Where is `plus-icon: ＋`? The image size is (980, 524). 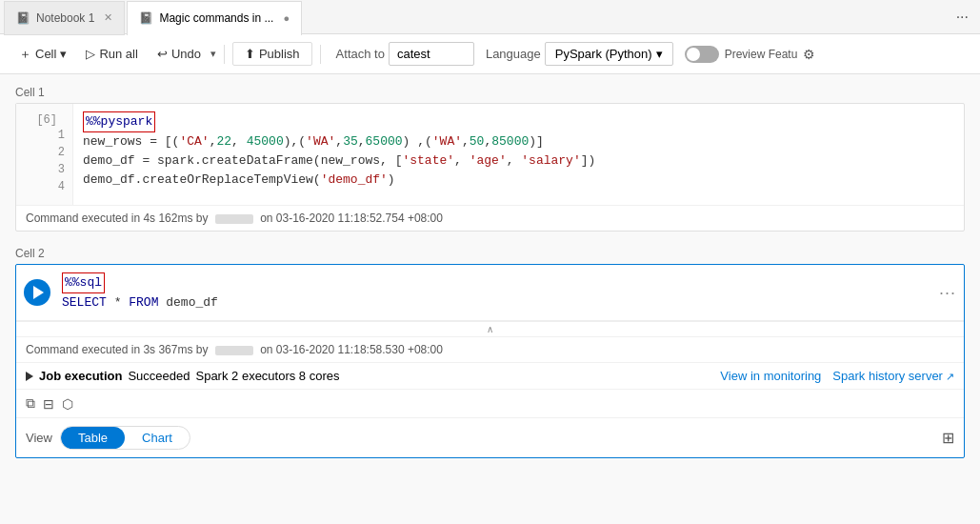
plus-icon: ＋ is located at coordinates (25, 54).